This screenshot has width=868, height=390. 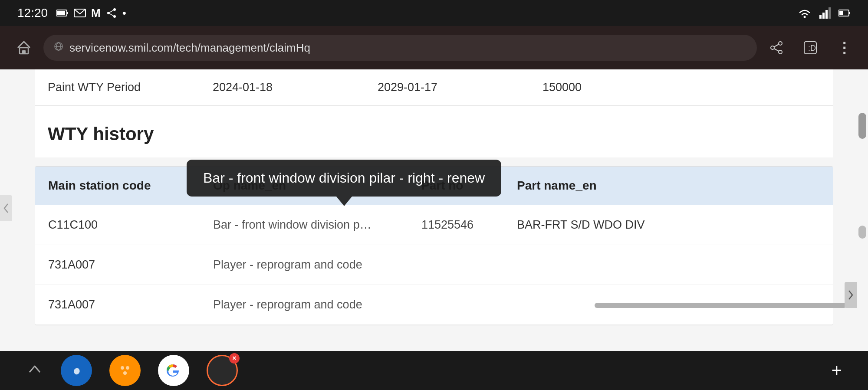 What do you see at coordinates (441, 305) in the screenshot?
I see `horizontal-scrollbar` at bounding box center [441, 305].